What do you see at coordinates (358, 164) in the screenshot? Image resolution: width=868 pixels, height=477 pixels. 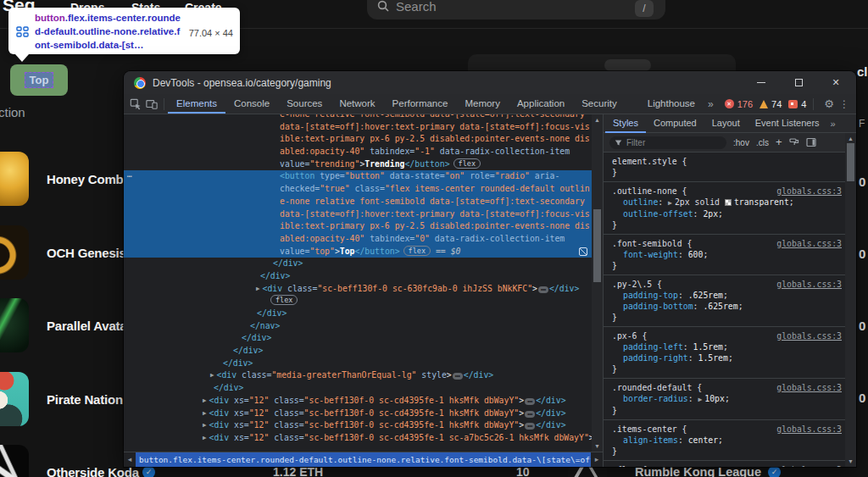 I see `elements-code-line: value="trending">Trending</button>flex` at bounding box center [358, 164].